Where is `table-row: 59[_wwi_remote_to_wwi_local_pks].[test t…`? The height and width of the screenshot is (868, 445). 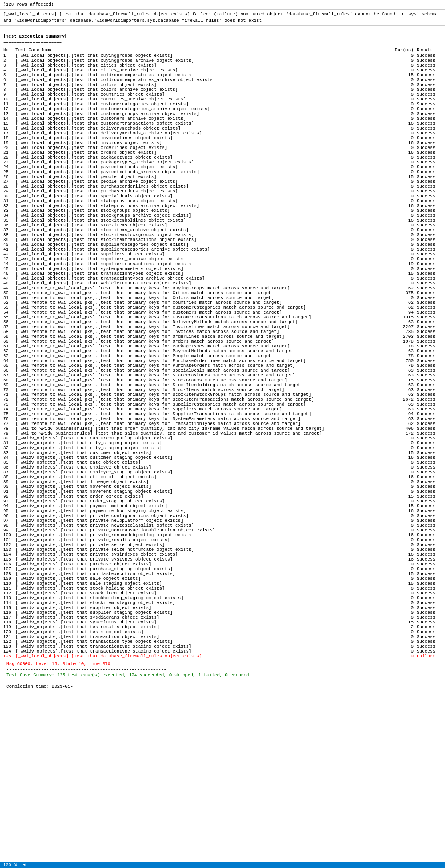
table-row: 59[_wwi_remote_to_wwi_local_pks].[test t… is located at coordinates (222, 337).